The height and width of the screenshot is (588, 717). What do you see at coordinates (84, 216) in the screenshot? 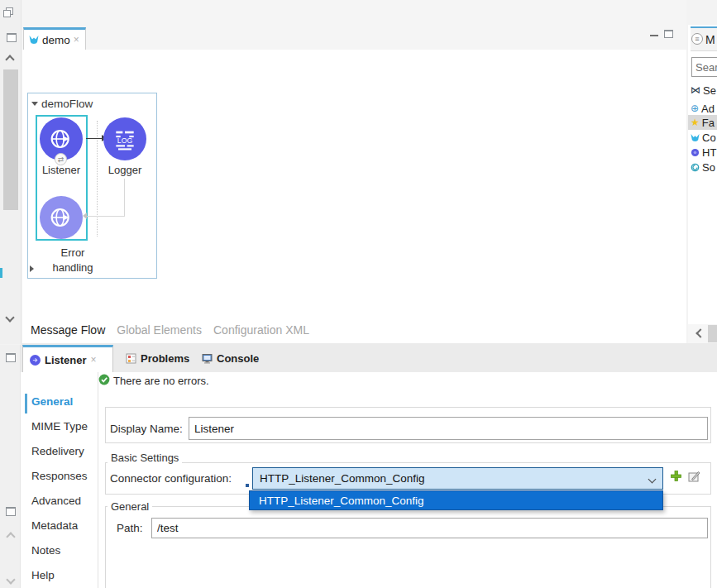
I see `response-arrowhead-icon` at bounding box center [84, 216].